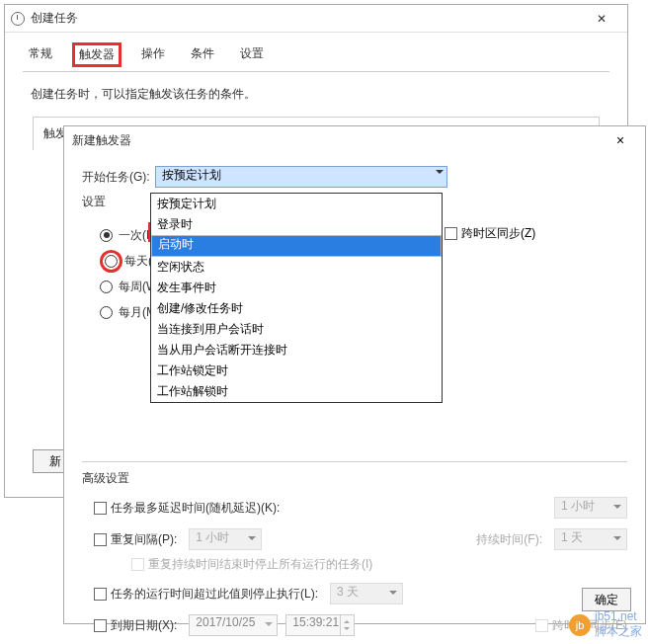  Describe the element at coordinates (225, 539) in the screenshot. I see `repeat-interval-select: 1 小时` at that location.